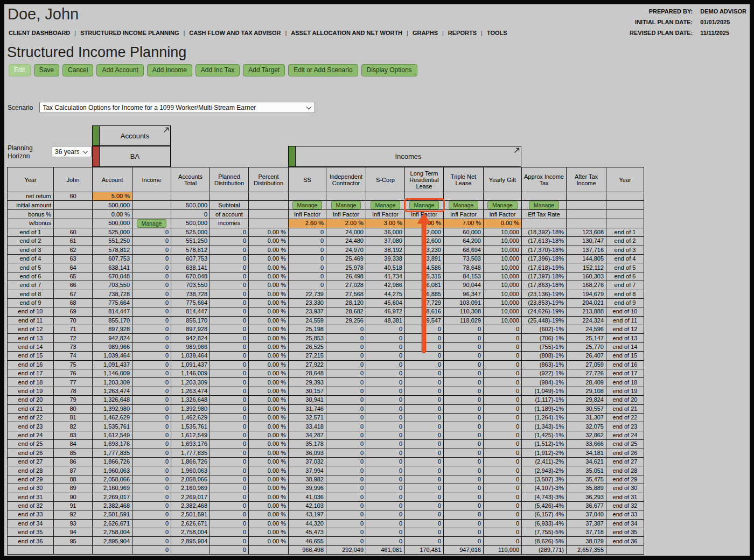 The height and width of the screenshot is (560, 754). I want to click on table-cell: end of 28, so click(31, 471).